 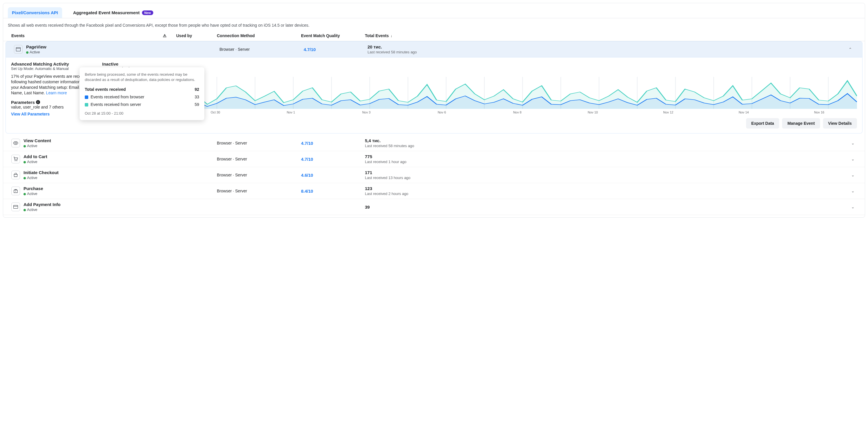 What do you see at coordinates (605, 141) in the screenshot?
I see `total-count: 5,4 тис.` at bounding box center [605, 141].